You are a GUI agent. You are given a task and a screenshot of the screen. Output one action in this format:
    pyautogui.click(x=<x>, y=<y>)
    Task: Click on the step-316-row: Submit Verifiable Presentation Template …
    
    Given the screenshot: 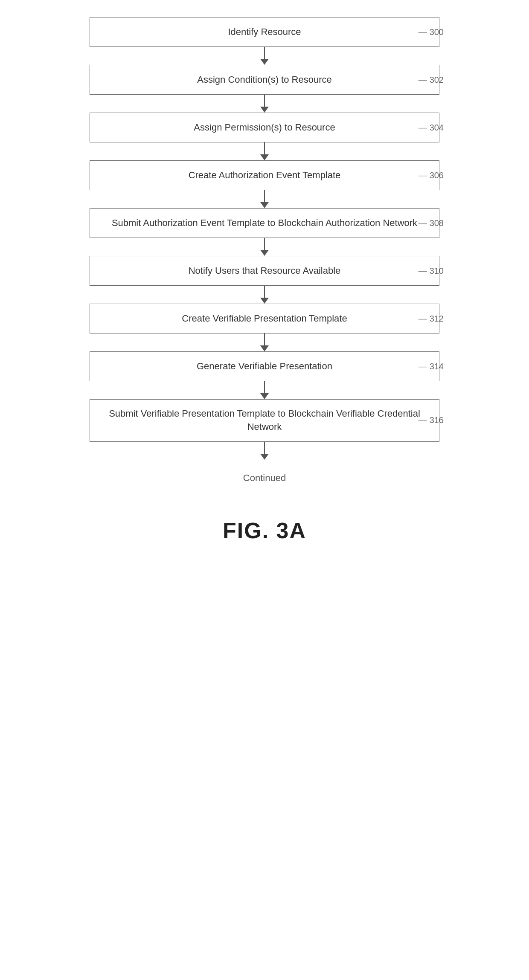 What is the action you would take?
    pyautogui.click(x=264, y=420)
    